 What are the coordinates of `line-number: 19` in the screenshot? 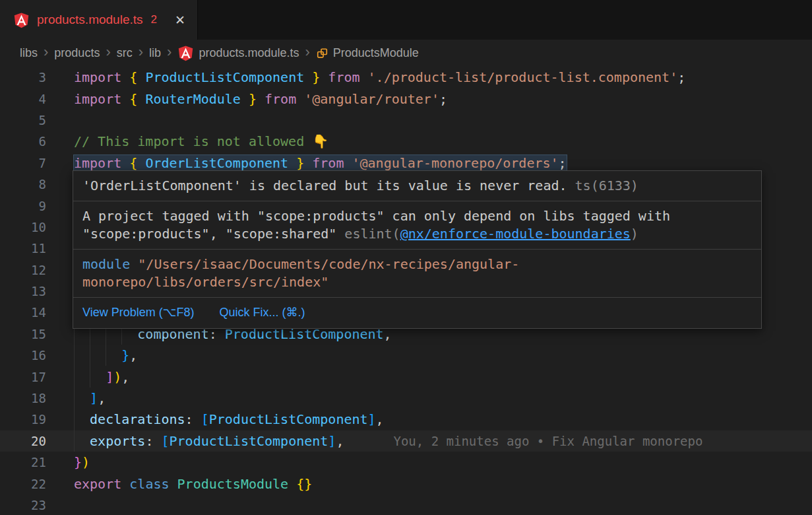 It's located at (23, 419).